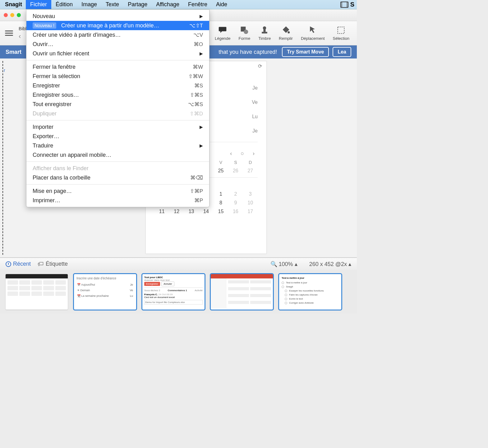 This screenshot has width=488, height=448. Describe the element at coordinates (231, 154) in the screenshot. I see `cal-prev-icon: ‹` at that location.